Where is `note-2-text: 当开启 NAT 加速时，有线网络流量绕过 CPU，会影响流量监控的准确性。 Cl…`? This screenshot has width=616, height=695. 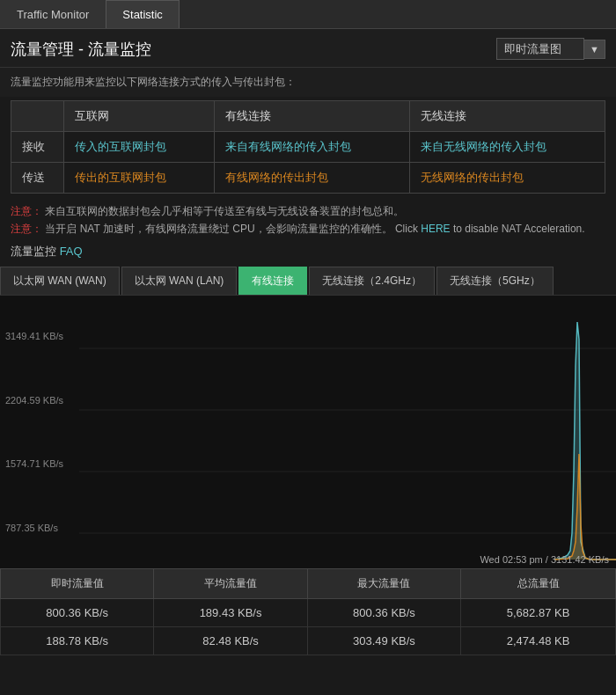 note-2-text: 当开启 NAT 加速时，有线网络流量绕过 CPU，会影响流量监控的准确性。 Cl… is located at coordinates (232, 229).